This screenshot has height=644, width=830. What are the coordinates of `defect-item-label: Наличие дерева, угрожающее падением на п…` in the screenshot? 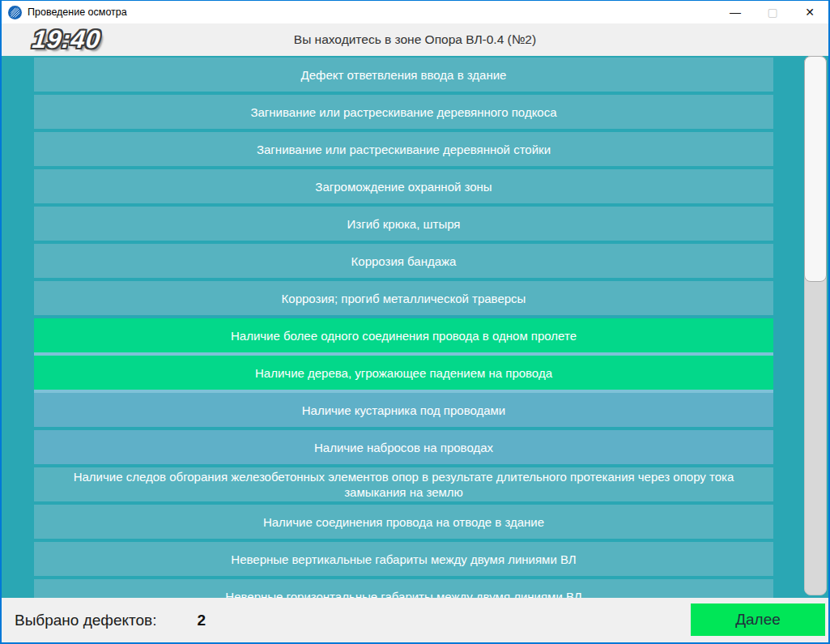 It's located at (403, 373).